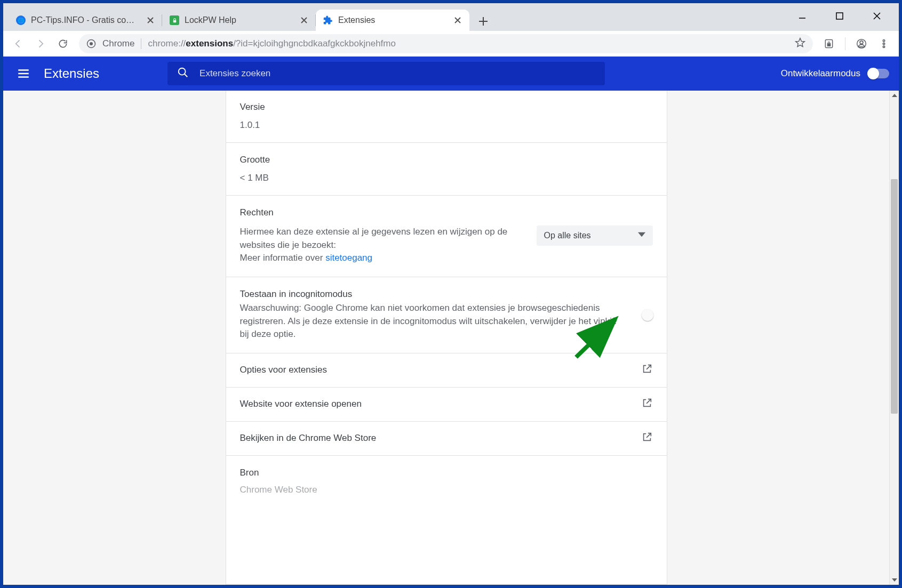 This screenshot has width=902, height=588. Describe the element at coordinates (468, 44) in the screenshot. I see `omnibox-url: chrome://extensions/?id=kjcloihghgncbdka…` at that location.